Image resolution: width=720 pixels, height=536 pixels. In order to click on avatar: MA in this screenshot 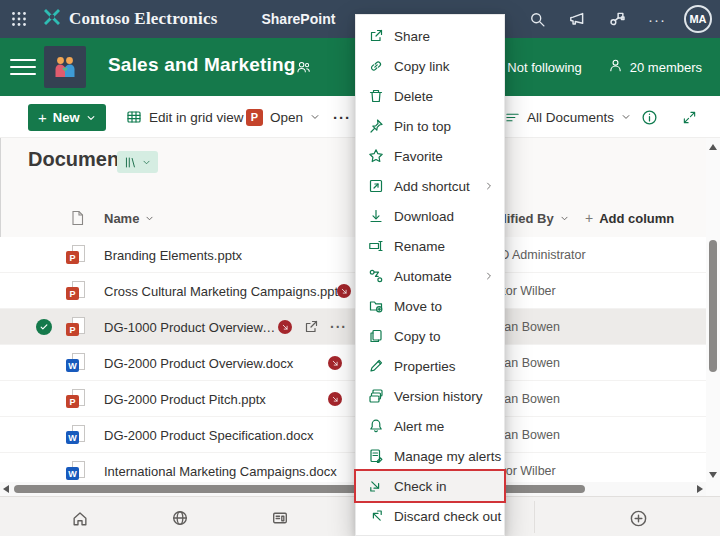, I will do `click(698, 19)`.